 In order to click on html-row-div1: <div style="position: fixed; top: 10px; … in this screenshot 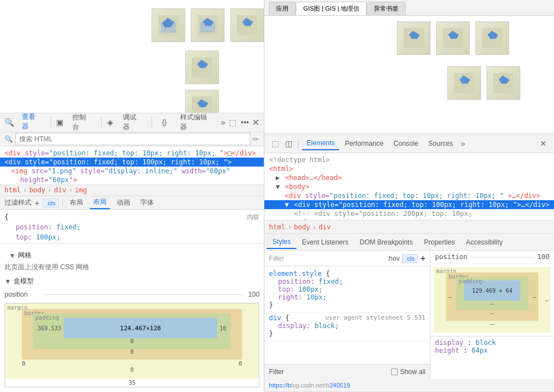, I will do `click(409, 196)`.